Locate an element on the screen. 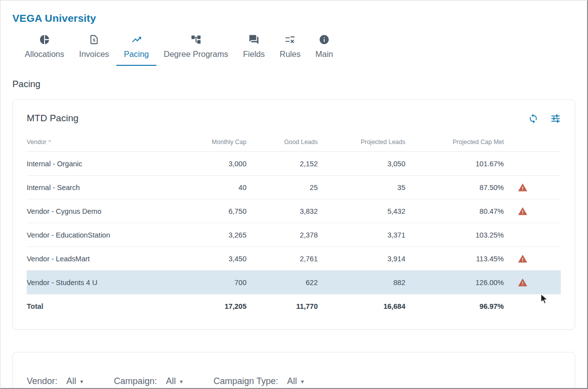 This screenshot has width=588, height=389. projected-leads-cell: 882 is located at coordinates (362, 283).